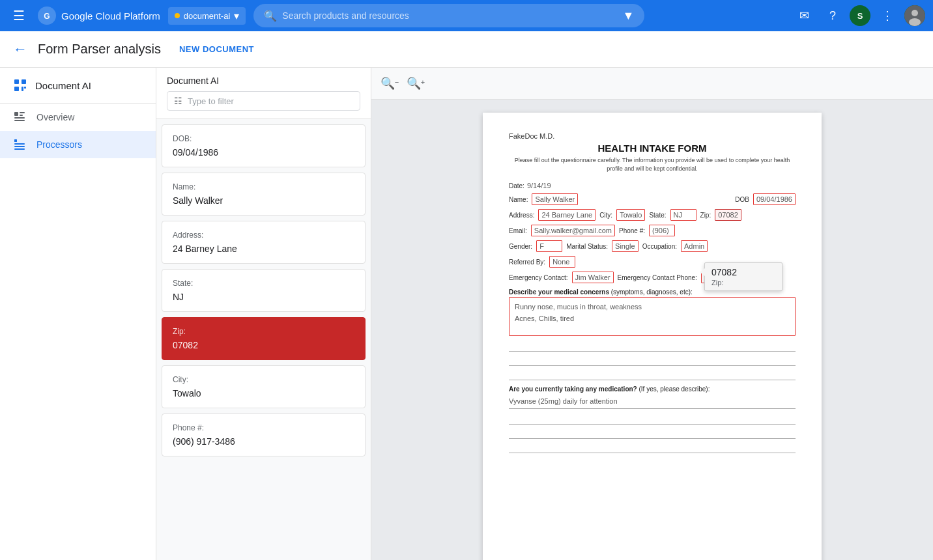 This screenshot has height=560, width=933. Describe the element at coordinates (562, 262) in the screenshot. I see `referred-value: None` at that location.